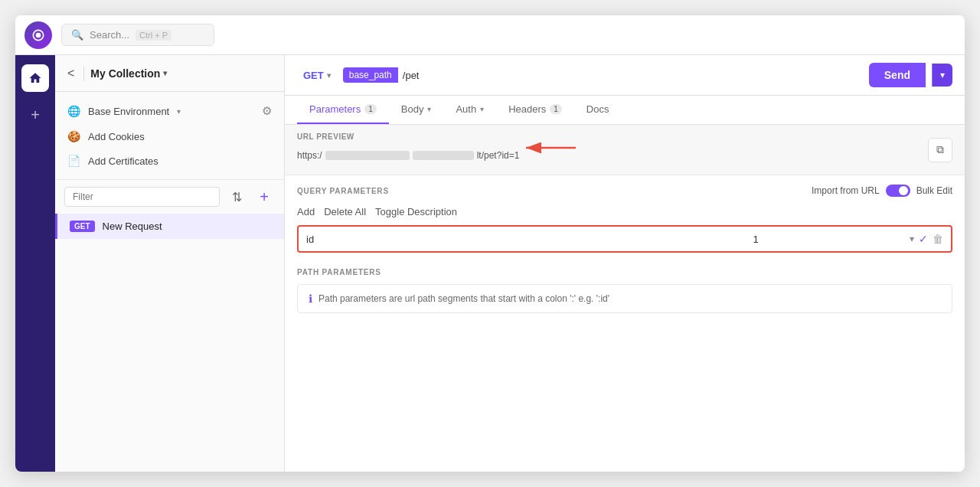  Describe the element at coordinates (926, 239) in the screenshot. I see `param-row-actions: ▾ ✓ 🗑` at that location.